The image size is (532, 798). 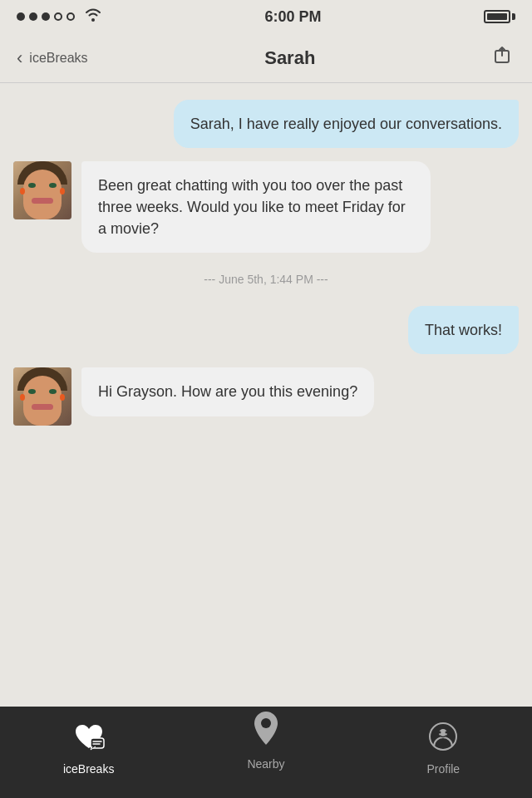 I want to click on message-text: Hi Grayson. How are you this evening?, so click(x=228, y=392).